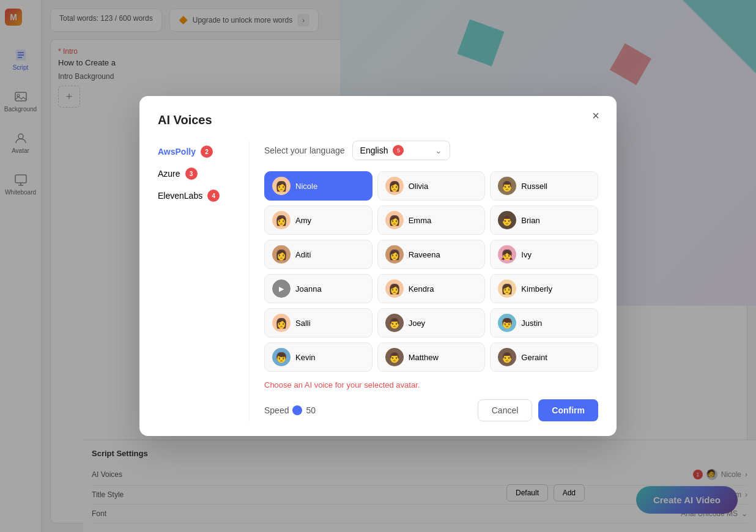 The height and width of the screenshot is (532, 756). Describe the element at coordinates (507, 323) in the screenshot. I see `voice-avatar-justin: 👦` at that location.